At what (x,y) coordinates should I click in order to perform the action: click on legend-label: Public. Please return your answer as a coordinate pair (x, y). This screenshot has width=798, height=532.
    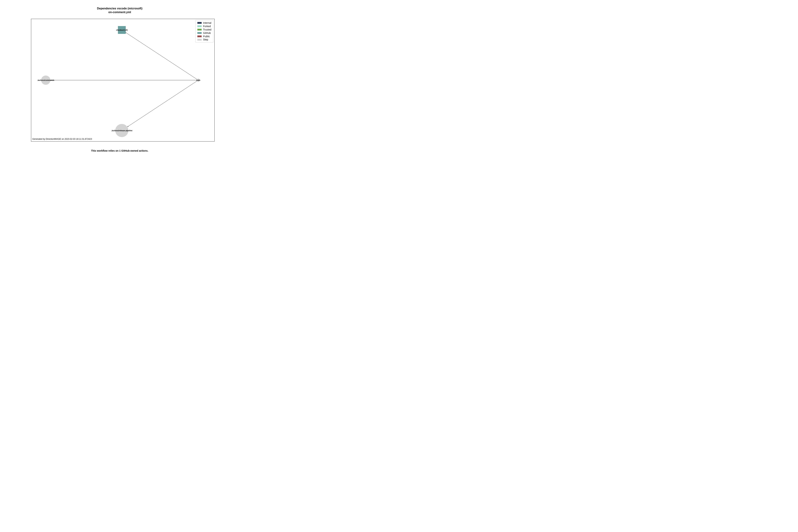
    Looking at the image, I should click on (206, 36).